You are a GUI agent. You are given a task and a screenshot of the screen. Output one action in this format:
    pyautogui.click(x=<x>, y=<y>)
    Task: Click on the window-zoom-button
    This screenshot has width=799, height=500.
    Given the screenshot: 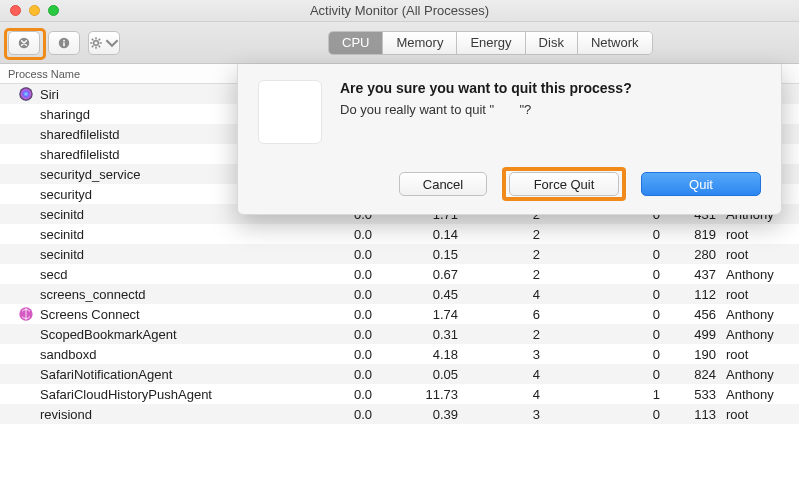 What is the action you would take?
    pyautogui.click(x=54, y=10)
    